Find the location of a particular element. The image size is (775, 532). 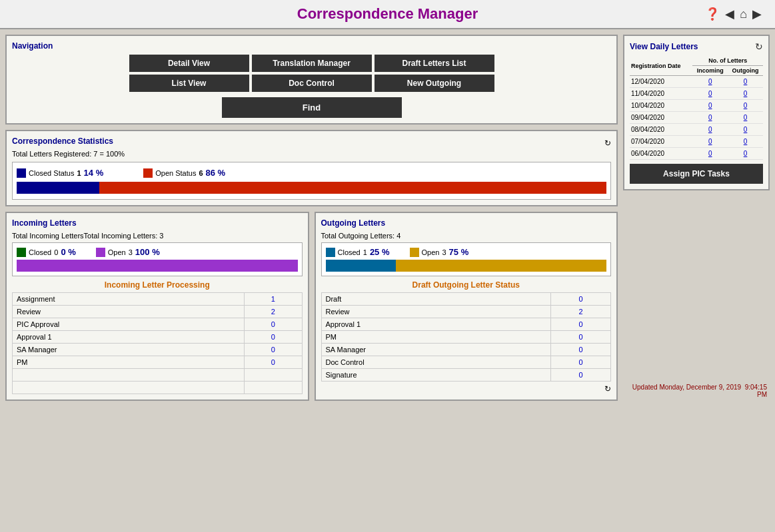

daily-date: 12/04/2020 is located at coordinates (661, 82).